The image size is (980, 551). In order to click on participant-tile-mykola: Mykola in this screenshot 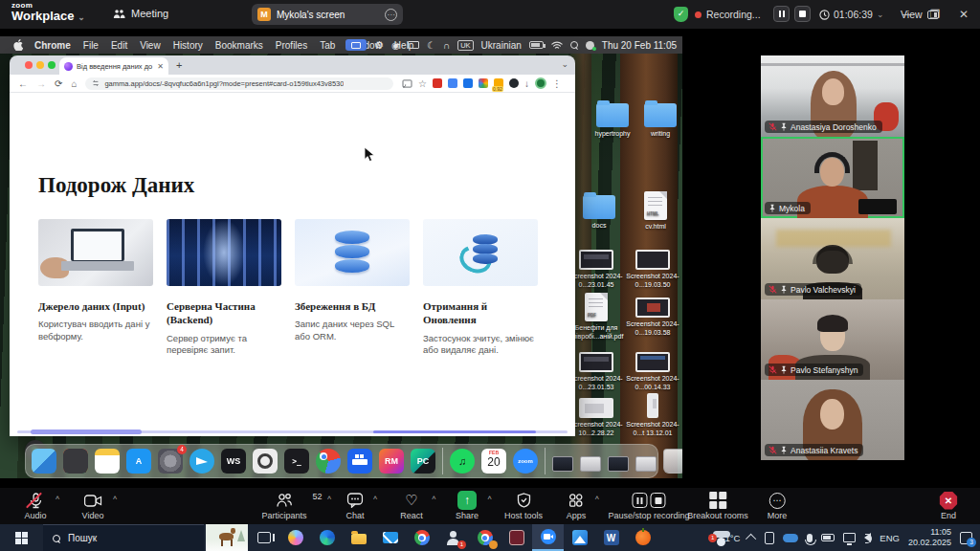, I will do `click(833, 178)`.